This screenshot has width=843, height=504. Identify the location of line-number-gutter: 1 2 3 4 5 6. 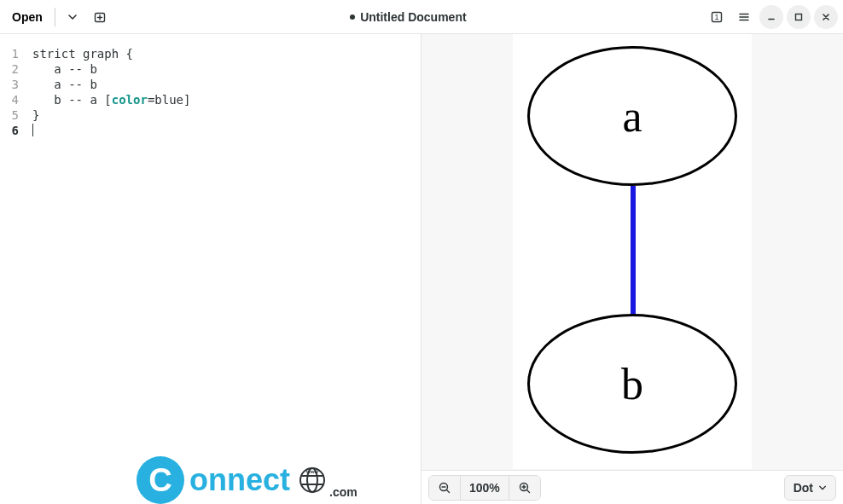
(13, 269).